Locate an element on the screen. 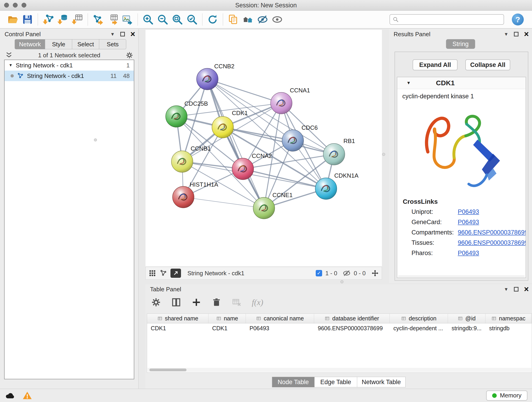 Image resolution: width=532 pixels, height=402 pixels. delete-column-trash-icon is located at coordinates (216, 302).